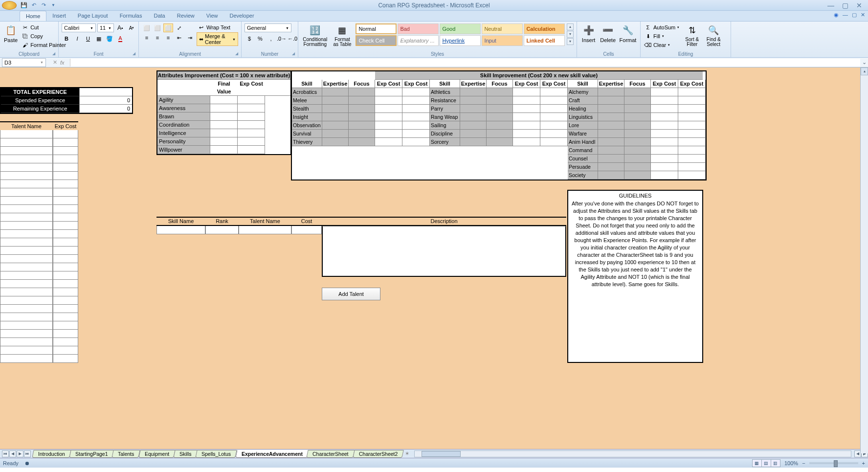 The image size is (868, 472). What do you see at coordinates (460, 35) in the screenshot?
I see `cell-styles-gallery: NormalBadGoodNeutralCalculationCheck Cel…` at bounding box center [460, 35].